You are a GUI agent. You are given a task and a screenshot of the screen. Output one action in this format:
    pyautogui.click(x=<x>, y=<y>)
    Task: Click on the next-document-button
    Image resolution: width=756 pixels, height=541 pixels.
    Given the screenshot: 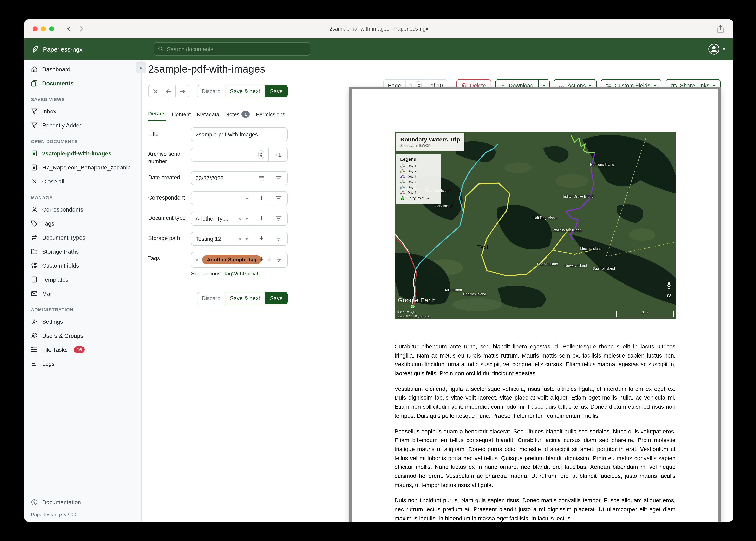 What is the action you would take?
    pyautogui.click(x=182, y=91)
    